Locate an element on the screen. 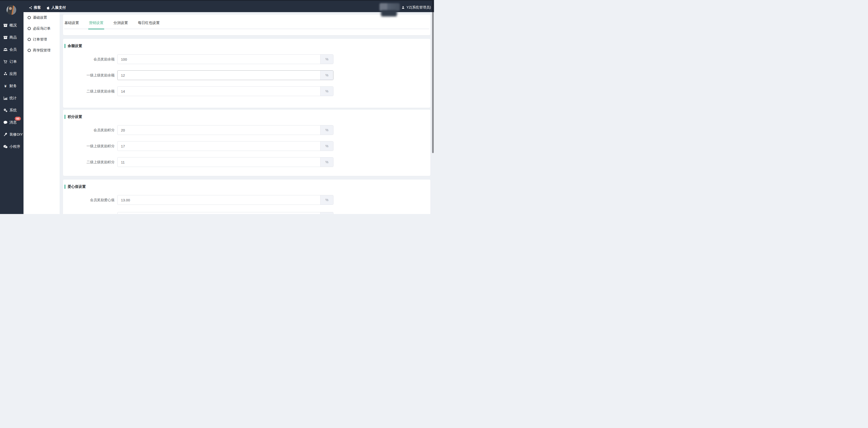 This screenshot has height=428, width=868. section-love-value-settings: 爱心值设置 会员奖励爱心值 % is located at coordinates (247, 197).